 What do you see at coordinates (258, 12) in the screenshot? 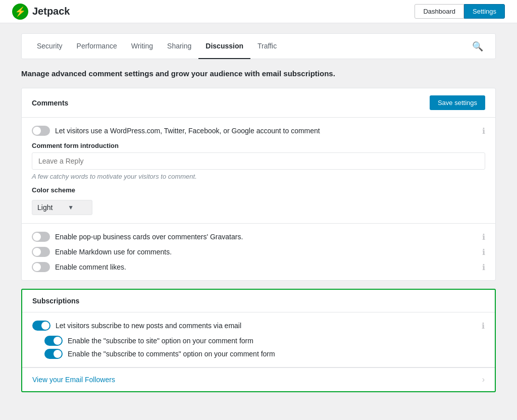
I see `header: ⚡ Jetpack Dashboard Settings` at bounding box center [258, 12].